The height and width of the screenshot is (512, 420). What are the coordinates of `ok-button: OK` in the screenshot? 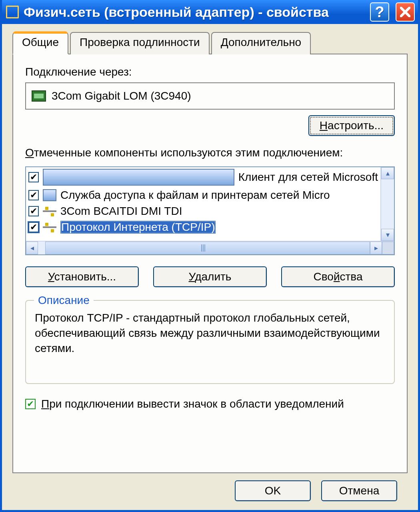 It's located at (273, 491).